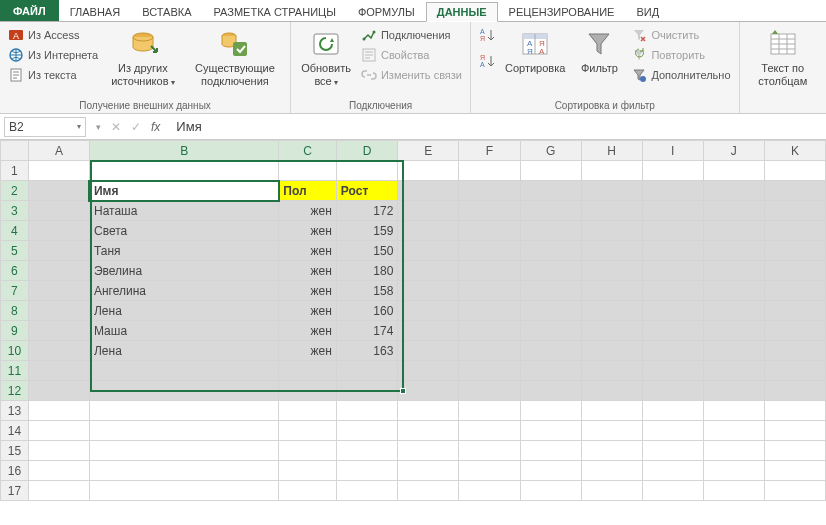 This screenshot has height=525, width=826. I want to click on tab-file: ФАЙЛ, so click(30, 10).